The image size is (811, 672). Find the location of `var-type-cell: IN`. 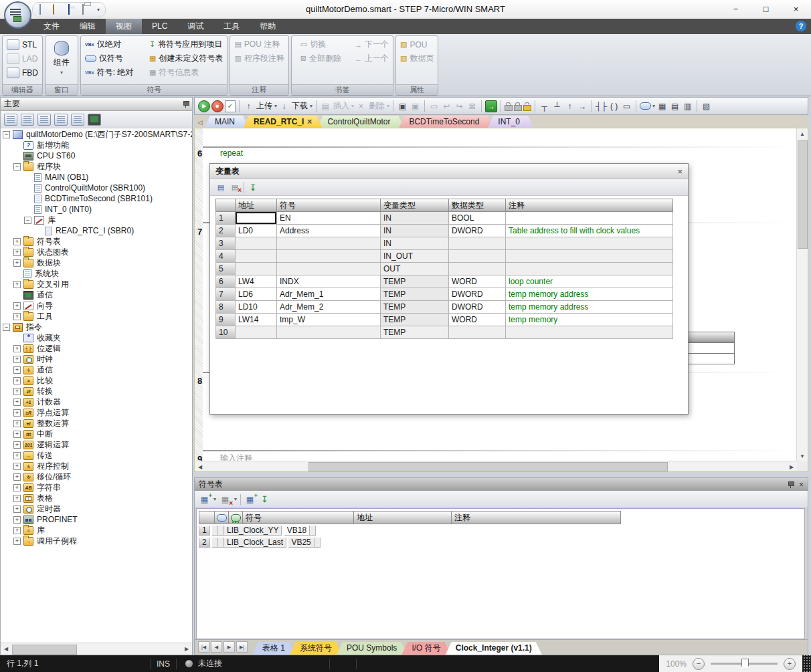

var-type-cell: IN is located at coordinates (415, 231).